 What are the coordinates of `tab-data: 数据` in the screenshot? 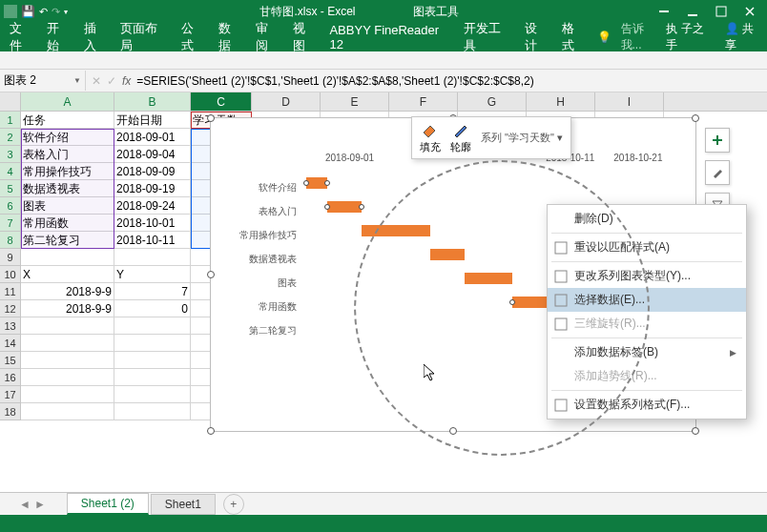 It's located at (231, 37).